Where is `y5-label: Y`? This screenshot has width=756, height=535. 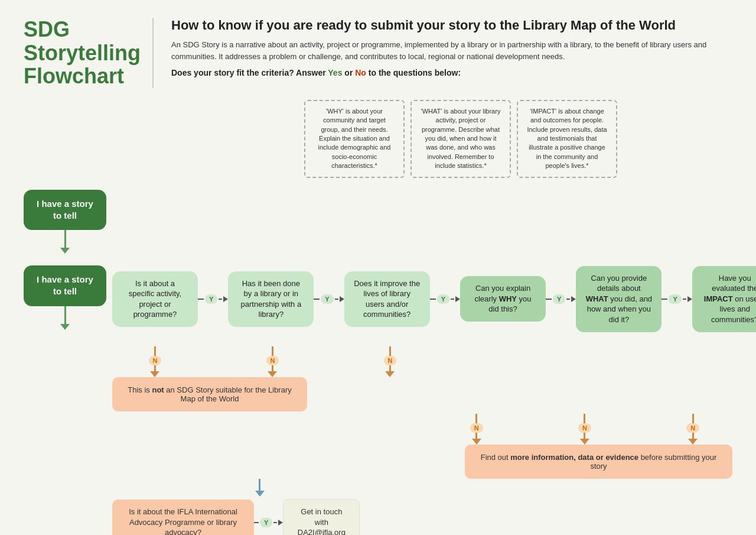 y5-label: Y is located at coordinates (674, 299).